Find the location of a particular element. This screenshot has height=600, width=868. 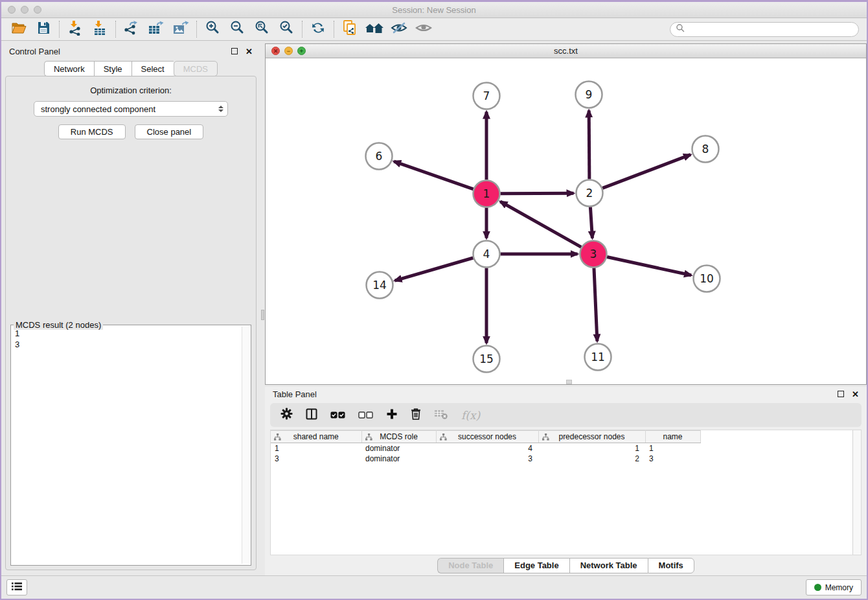

new-network-from-selection-button is located at coordinates (350, 29).